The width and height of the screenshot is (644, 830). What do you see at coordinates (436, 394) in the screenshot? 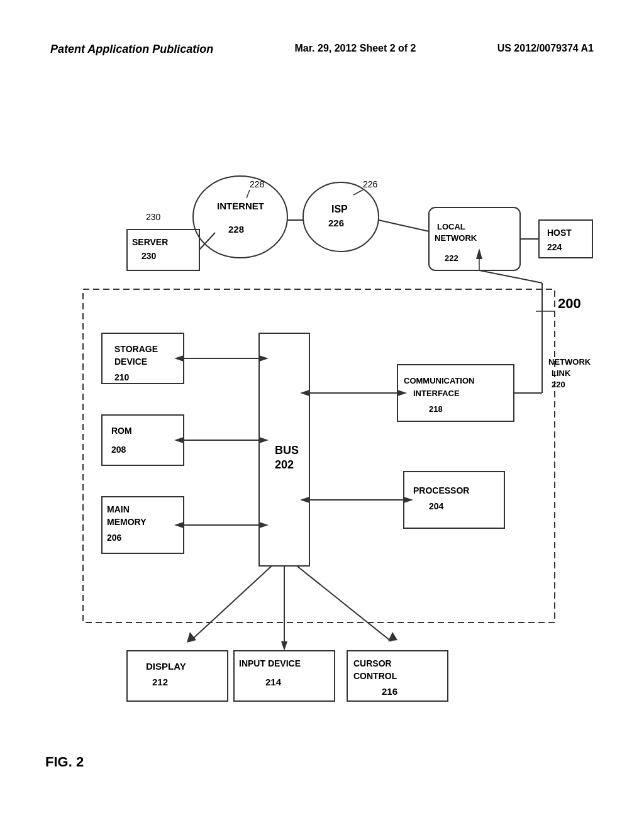
I see `svg-text: INTERFACE` at bounding box center [436, 394].